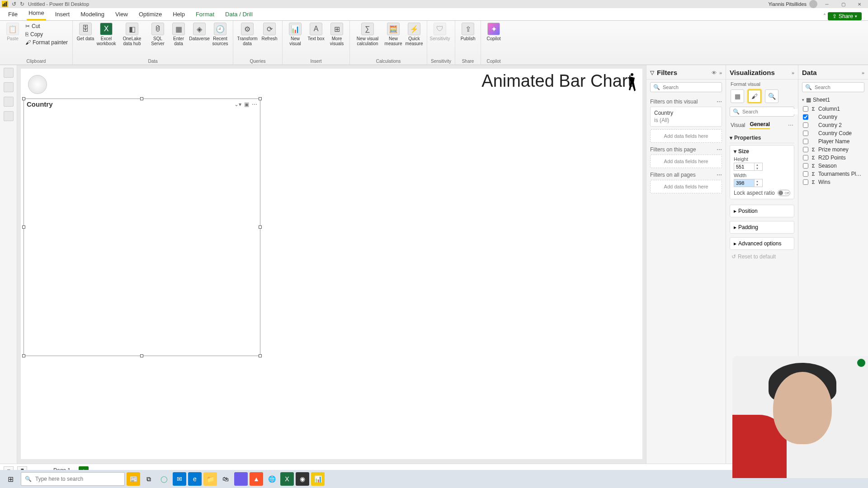 The image size is (868, 488). Describe the element at coordinates (744, 167) in the screenshot. I see `height-field` at that location.